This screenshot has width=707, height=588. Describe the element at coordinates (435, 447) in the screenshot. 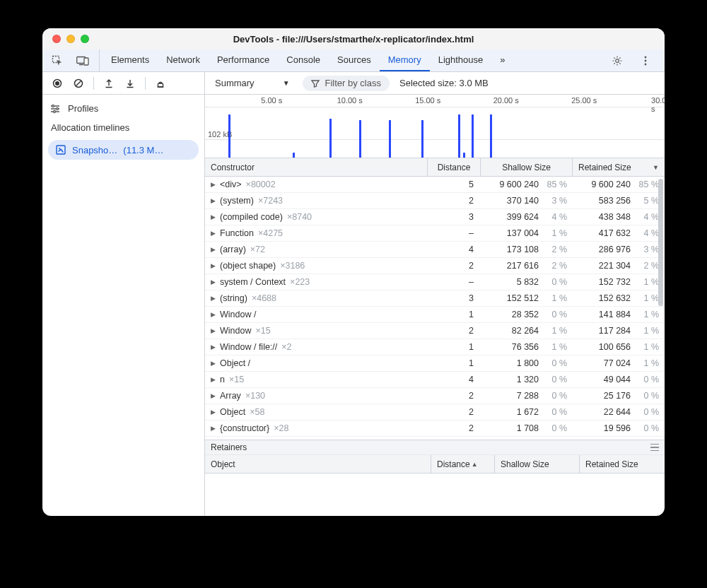

I see `retainers-header: Retainers` at that location.